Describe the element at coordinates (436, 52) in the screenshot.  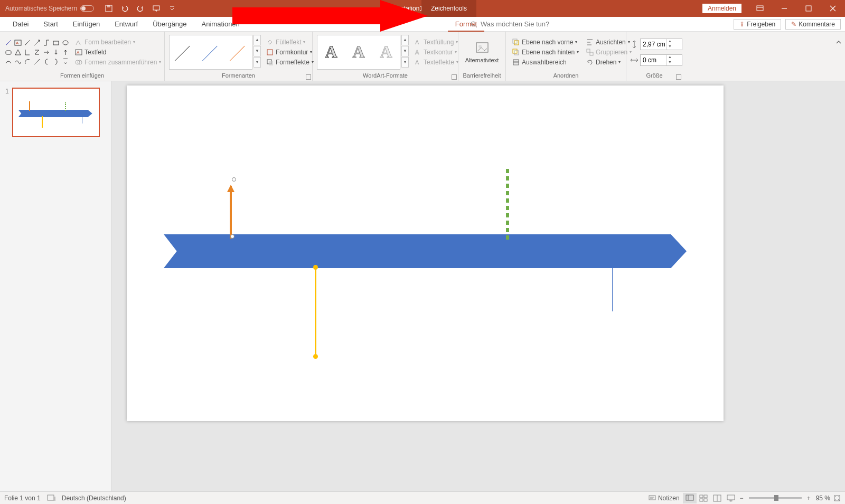
I see `text-outline-button: ATextkontur▾` at that location.